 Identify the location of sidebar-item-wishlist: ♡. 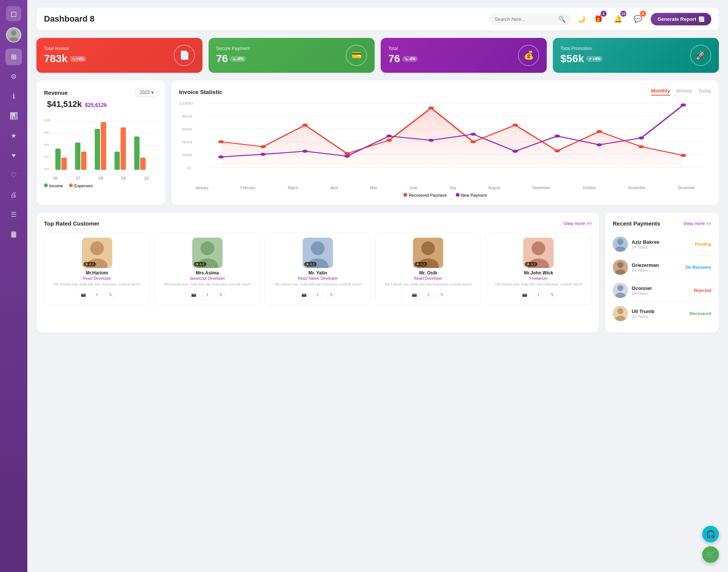
(14, 175).